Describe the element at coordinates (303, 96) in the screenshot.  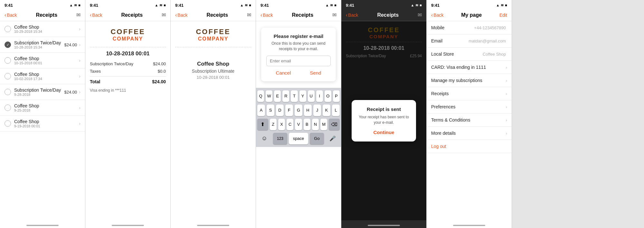
I see `key-y: Y` at that location.